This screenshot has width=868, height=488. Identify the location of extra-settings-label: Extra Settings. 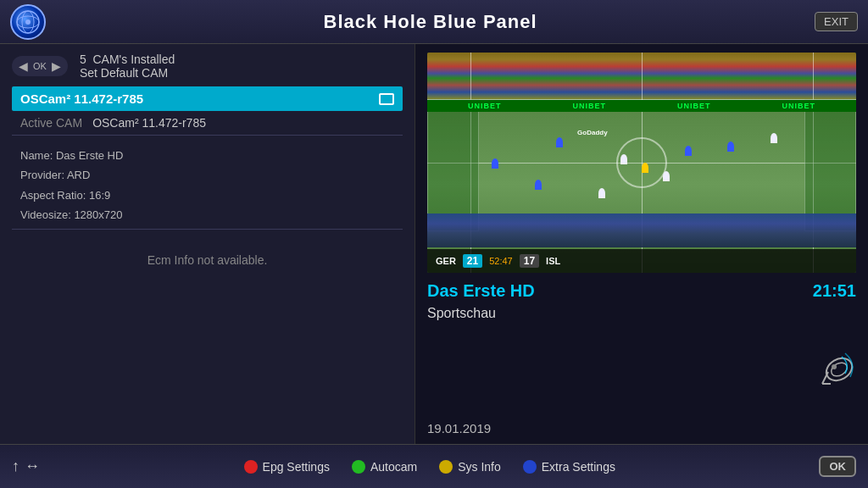
(578, 467).